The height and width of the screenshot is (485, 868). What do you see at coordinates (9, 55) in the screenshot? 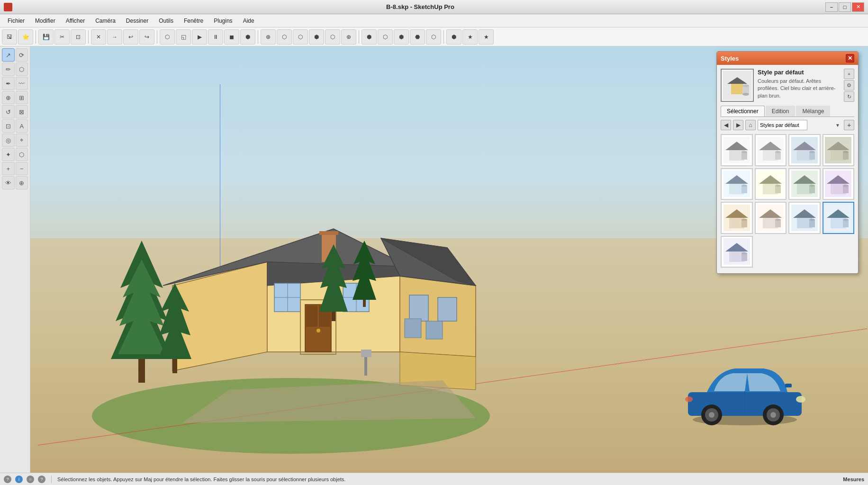
I see `left-tool-0: ↗` at bounding box center [9, 55].